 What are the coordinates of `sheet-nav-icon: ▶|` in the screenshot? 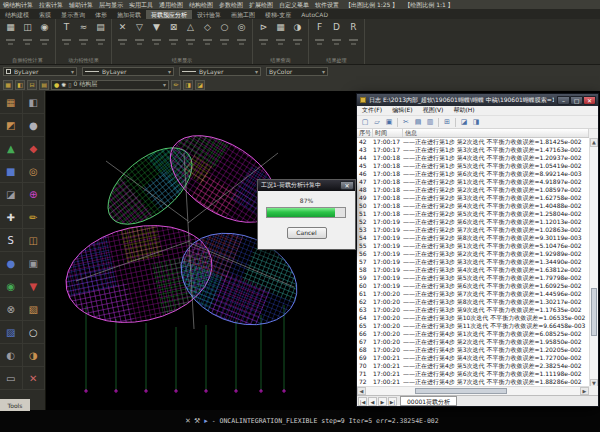 It's located at (392, 402).